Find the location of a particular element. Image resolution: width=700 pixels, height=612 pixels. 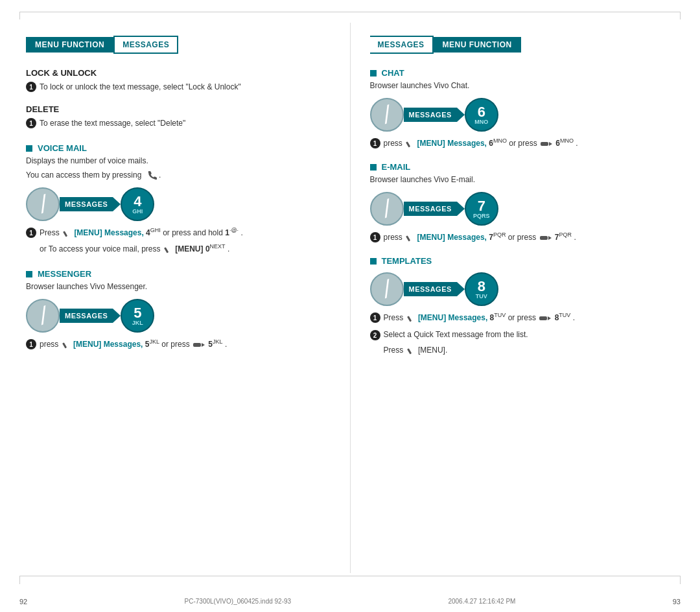

diagram-messages-label-4: MESSAGES is located at coordinates (430, 209).